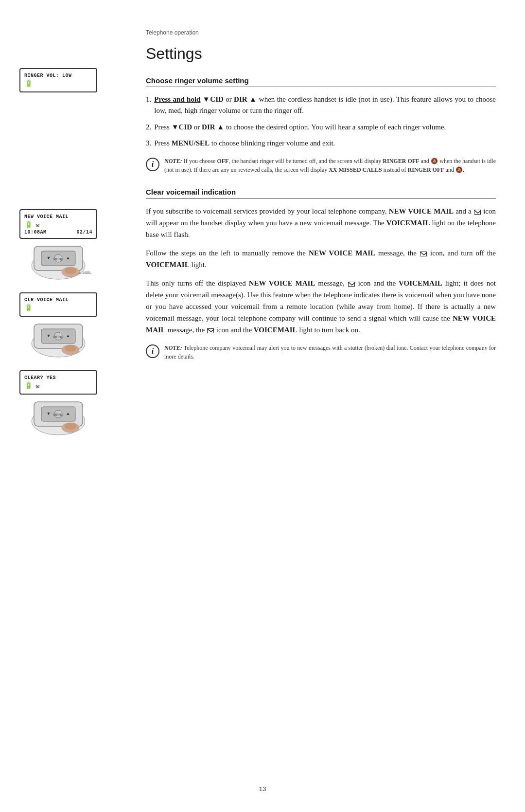  What do you see at coordinates (29, 225) in the screenshot?
I see `battery-icon-2: 🔋` at bounding box center [29, 225].